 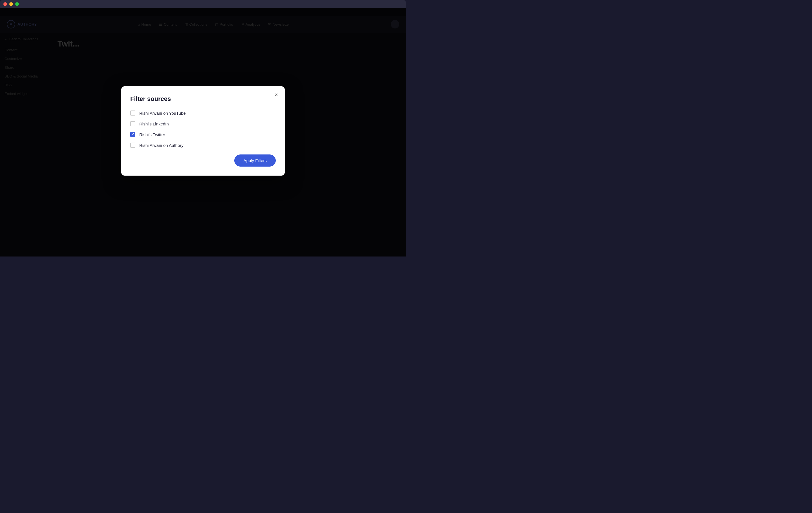 I want to click on window-chrome, so click(x=203, y=4).